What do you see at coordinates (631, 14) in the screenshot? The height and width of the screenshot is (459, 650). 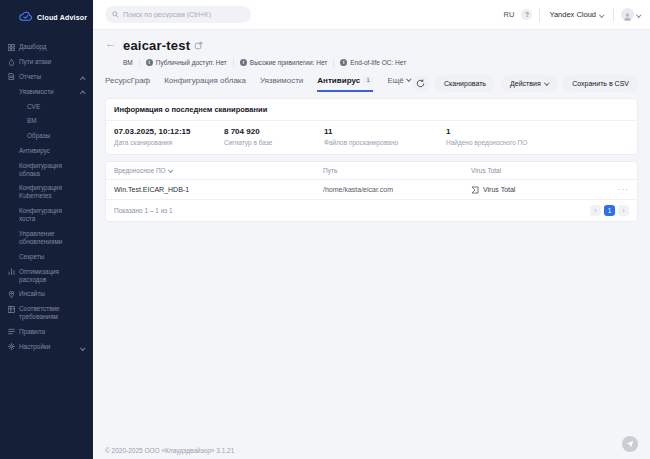 I see `user-menu` at bounding box center [631, 14].